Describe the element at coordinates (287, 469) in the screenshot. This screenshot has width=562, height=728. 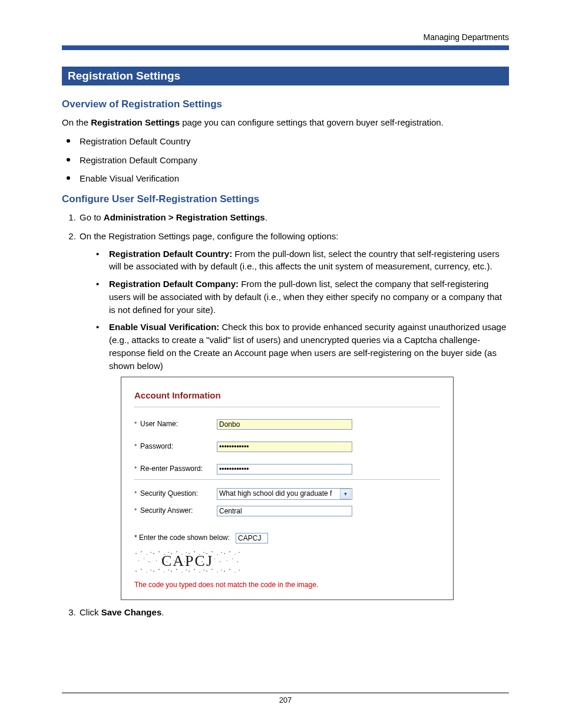
I see `repassword-row: * Re-enter Password:` at that location.